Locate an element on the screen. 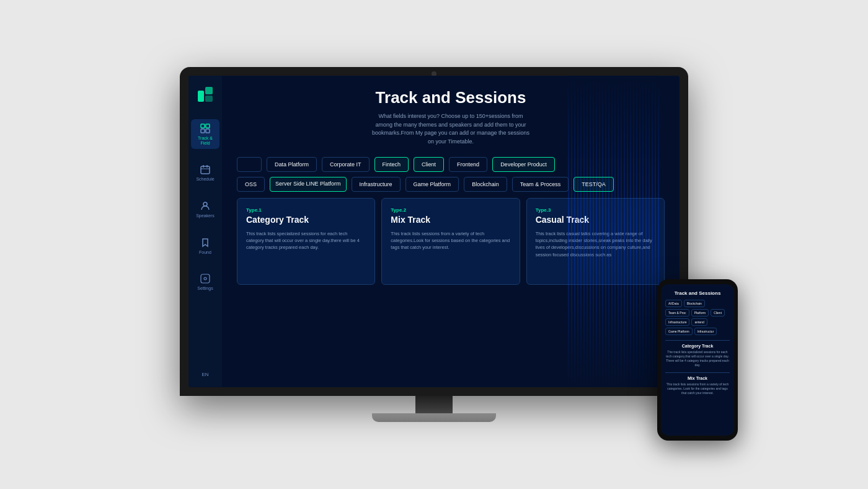 This screenshot has width=868, height=489. monitor-stand-base is located at coordinates (434, 418).